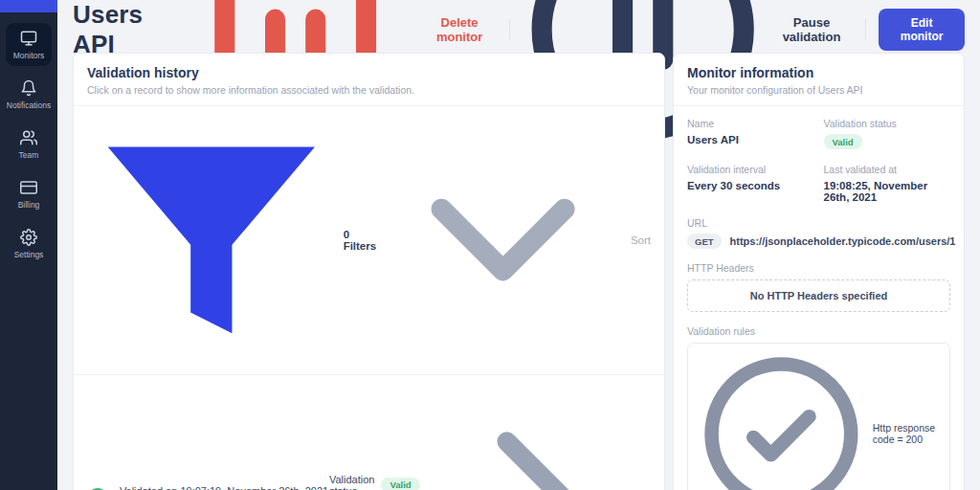 The width and height of the screenshot is (980, 490). What do you see at coordinates (224, 488) in the screenshot?
I see `validated-on-text: Validated on 19:07:19, November 26th, 20…` at bounding box center [224, 488].